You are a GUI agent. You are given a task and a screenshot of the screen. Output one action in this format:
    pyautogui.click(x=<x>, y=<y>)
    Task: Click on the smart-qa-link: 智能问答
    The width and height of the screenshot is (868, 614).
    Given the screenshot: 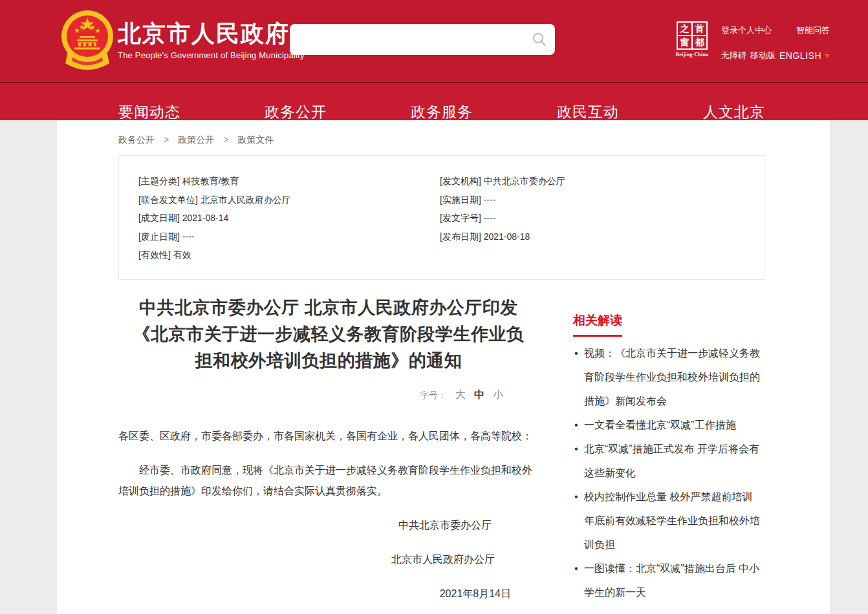 What is the action you would take?
    pyautogui.click(x=813, y=30)
    